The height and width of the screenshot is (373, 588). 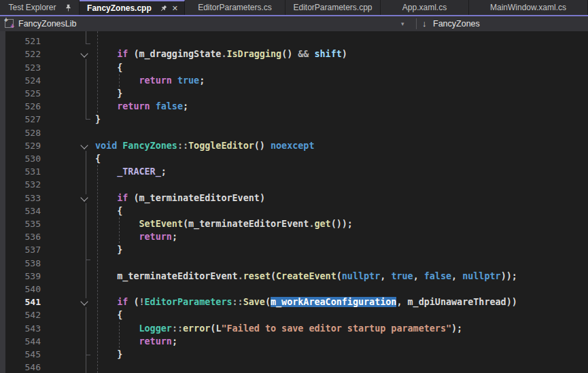 I want to click on code-line-531: 531 _TRACER_;, so click(x=294, y=171).